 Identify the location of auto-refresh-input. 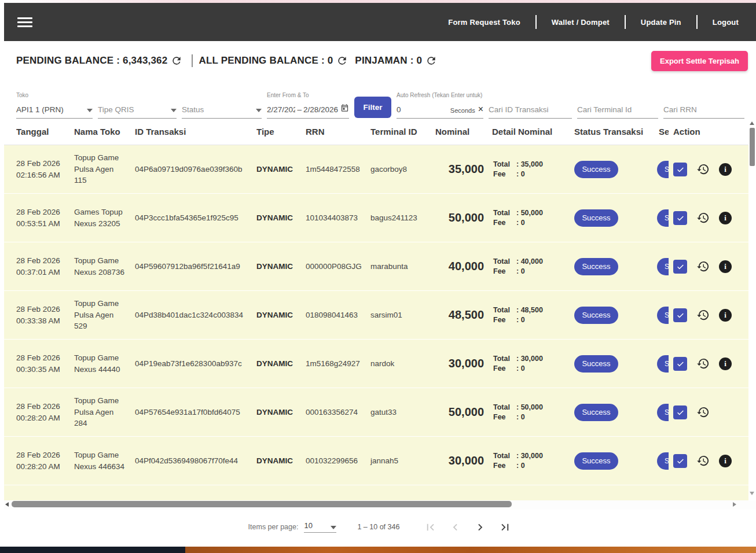
(414, 110).